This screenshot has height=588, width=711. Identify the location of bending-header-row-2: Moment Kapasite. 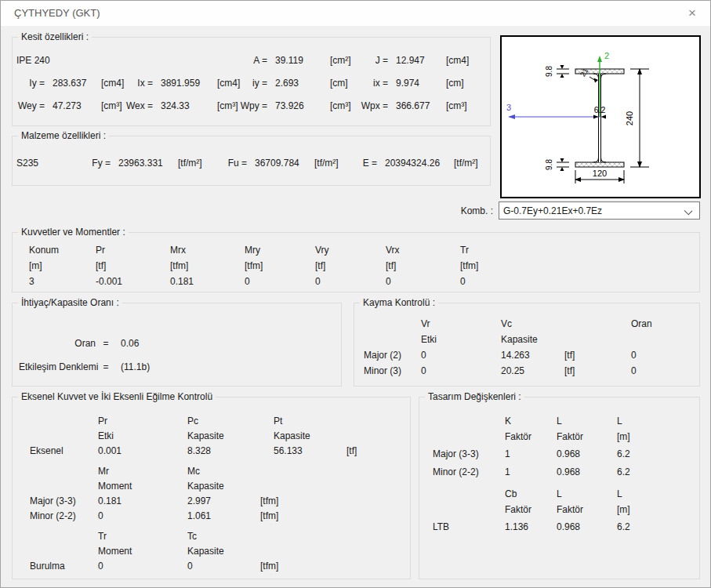
(212, 486).